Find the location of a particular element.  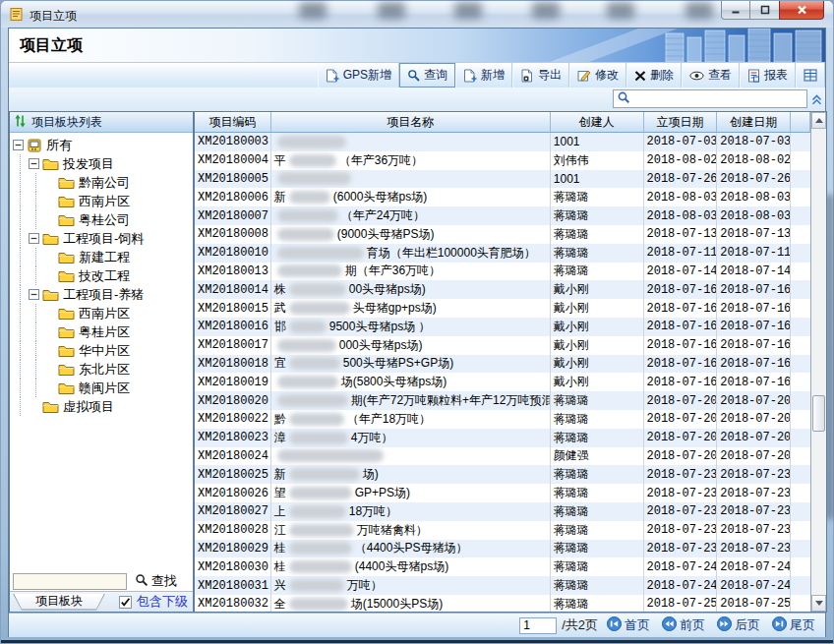

cell-creator: 蒋璐璐 is located at coordinates (598, 531).